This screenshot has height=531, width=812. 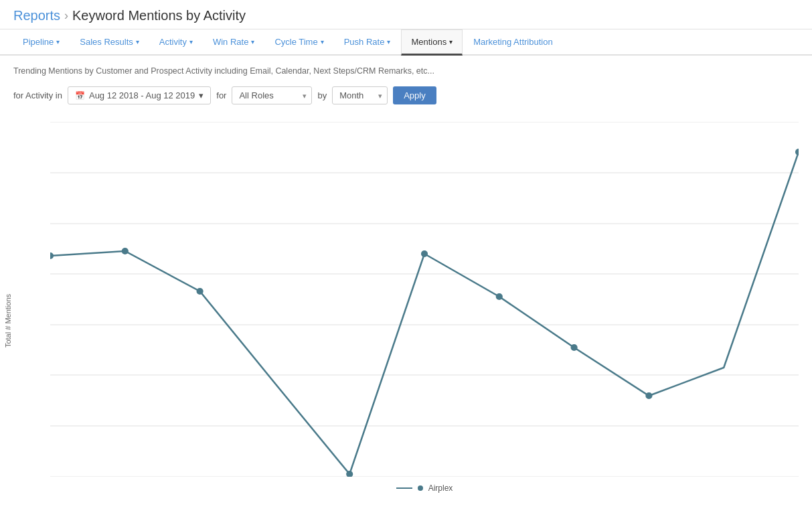 What do you see at coordinates (388, 42) in the screenshot?
I see `pushrate-caret: ▾` at bounding box center [388, 42].